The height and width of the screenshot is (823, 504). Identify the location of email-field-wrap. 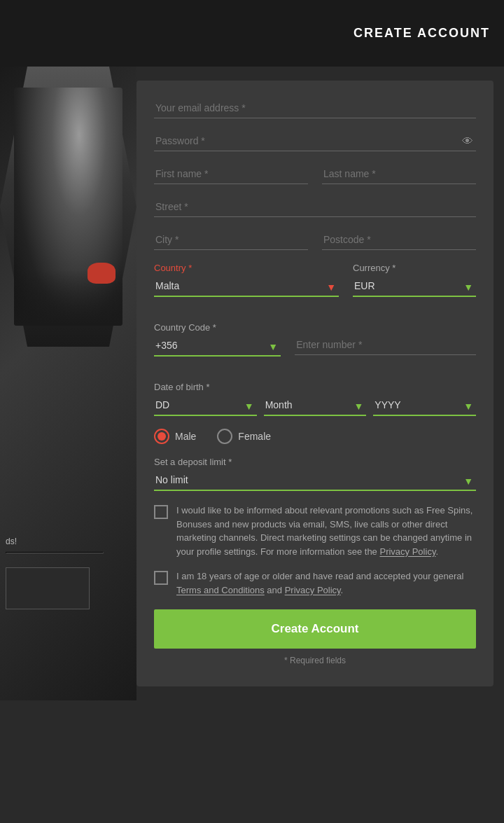
(315, 108).